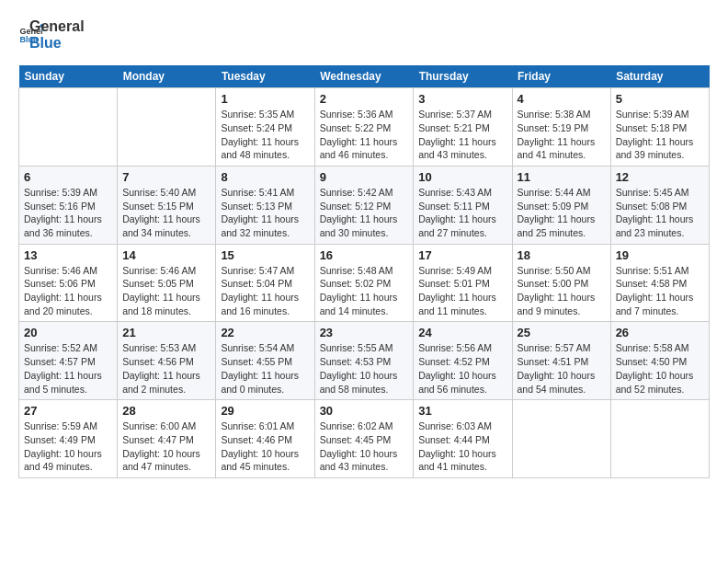  I want to click on day-info: Sunrise: 5:51 AM Sunset: 4:58 PM Dayligh…, so click(660, 291).